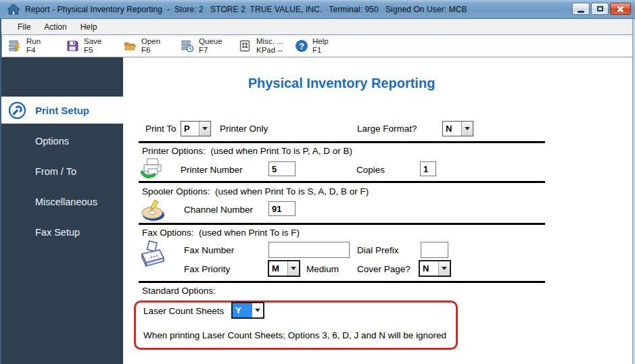 This screenshot has height=364, width=635. I want to click on fax-number-input, so click(309, 250).